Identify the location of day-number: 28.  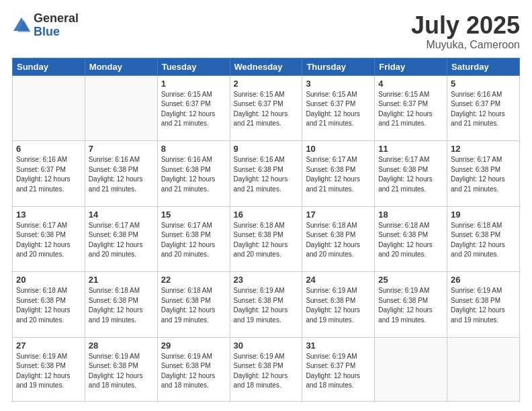
(121, 345).